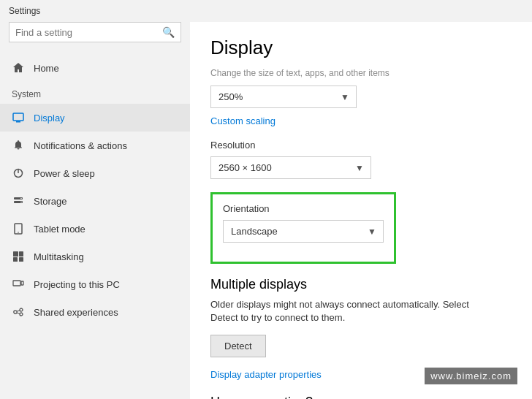 This screenshot has width=532, height=399. Describe the element at coordinates (76, 313) in the screenshot. I see `shared-label: Shared experiences` at that location.